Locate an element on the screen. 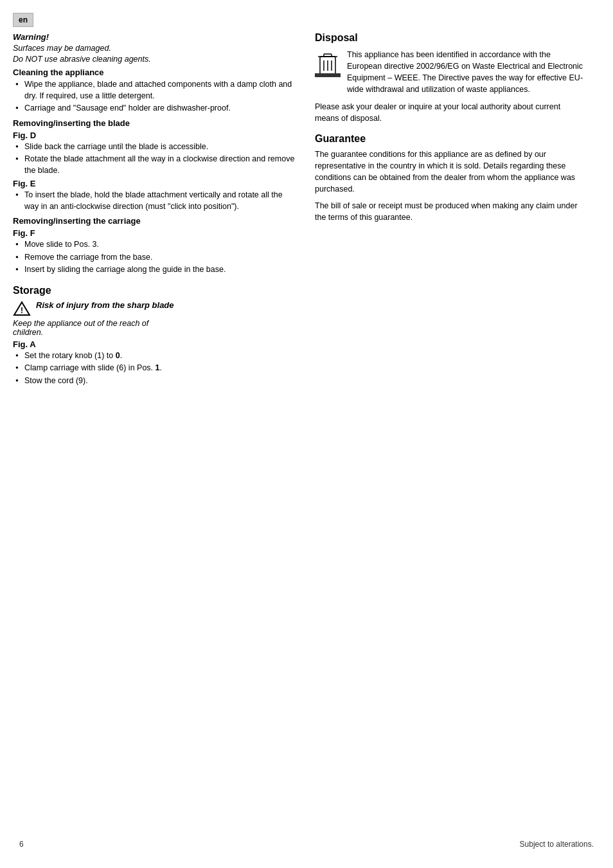  warning-triangle-icon: ! is located at coordinates (22, 309).